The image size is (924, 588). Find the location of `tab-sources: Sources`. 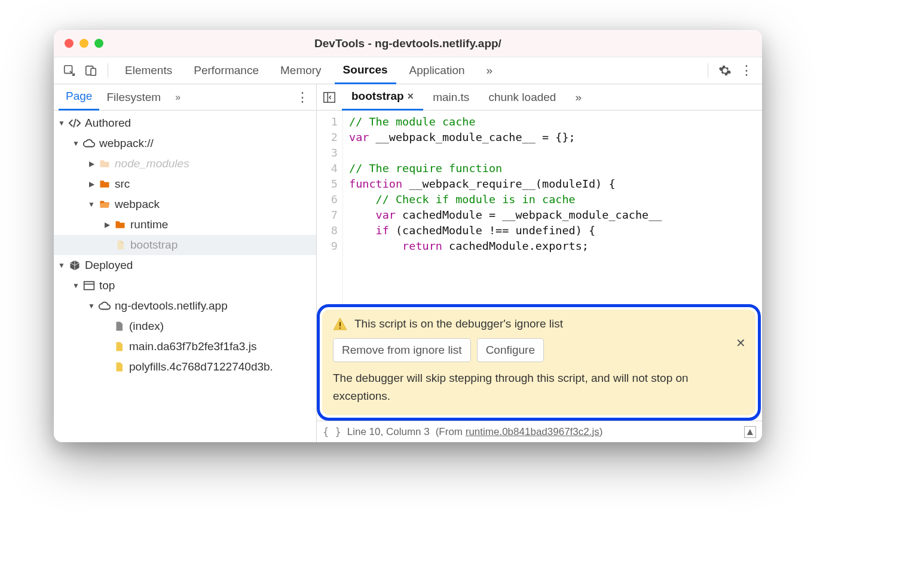

tab-sources: Sources is located at coordinates (366, 71).